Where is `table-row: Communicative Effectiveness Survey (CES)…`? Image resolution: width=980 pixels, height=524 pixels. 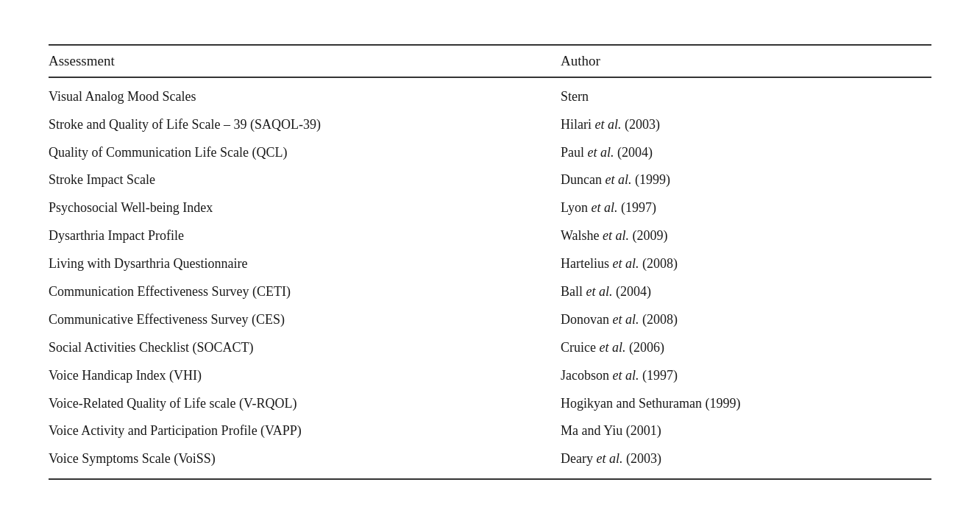
table-row: Communicative Effectiveness Survey (CES)… is located at coordinates (490, 320).